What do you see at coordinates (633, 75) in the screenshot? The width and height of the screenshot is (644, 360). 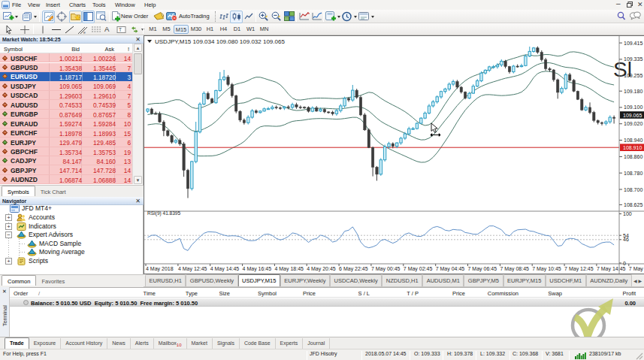 I see `svg-text: 109.255` at bounding box center [633, 75].